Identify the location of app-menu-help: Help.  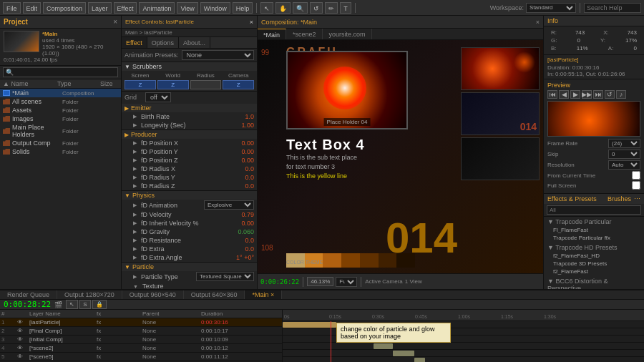
(243, 8).